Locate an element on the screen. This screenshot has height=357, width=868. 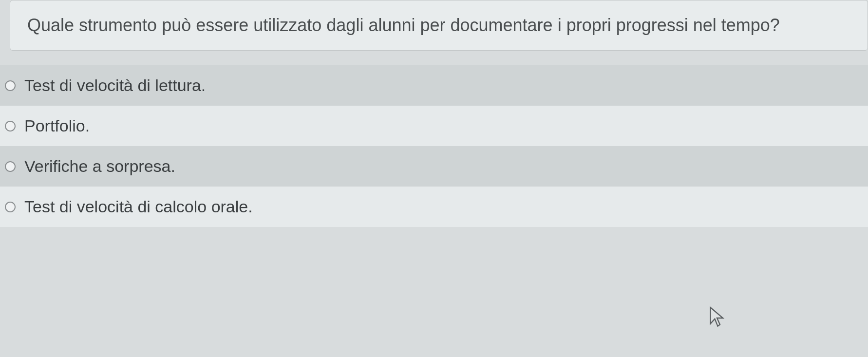
question-text: Quale strumento può essere utilizzato da… is located at coordinates (403, 25).